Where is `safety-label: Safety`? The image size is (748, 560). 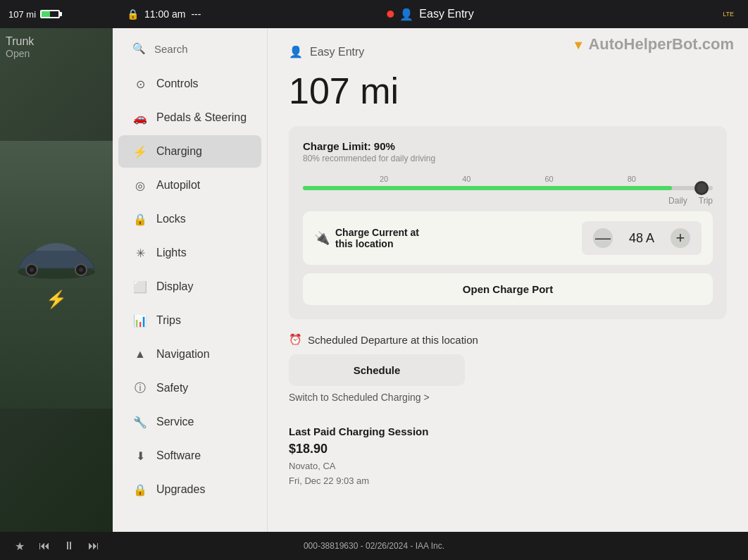
safety-label: Safety is located at coordinates (172, 388).